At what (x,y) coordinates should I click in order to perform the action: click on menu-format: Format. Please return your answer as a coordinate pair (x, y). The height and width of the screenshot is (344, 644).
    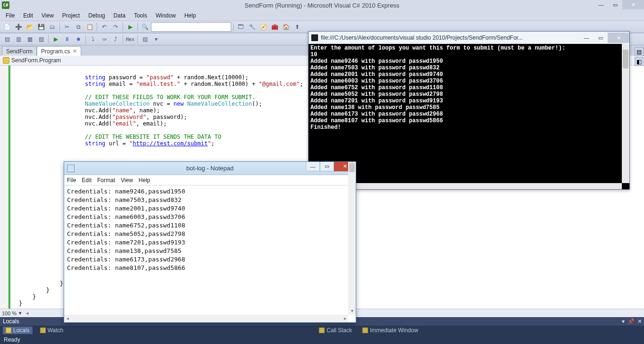
    Looking at the image, I should click on (106, 180).